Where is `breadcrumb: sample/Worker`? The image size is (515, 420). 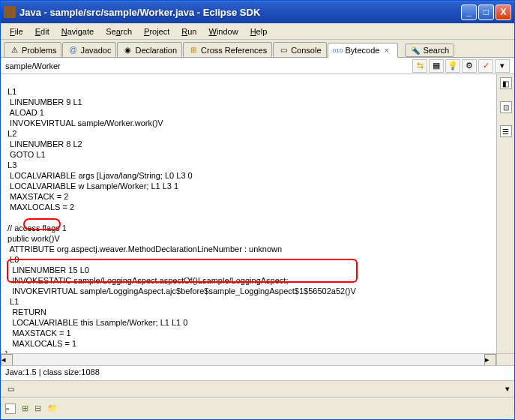 breadcrumb: sample/Worker is located at coordinates (208, 66).